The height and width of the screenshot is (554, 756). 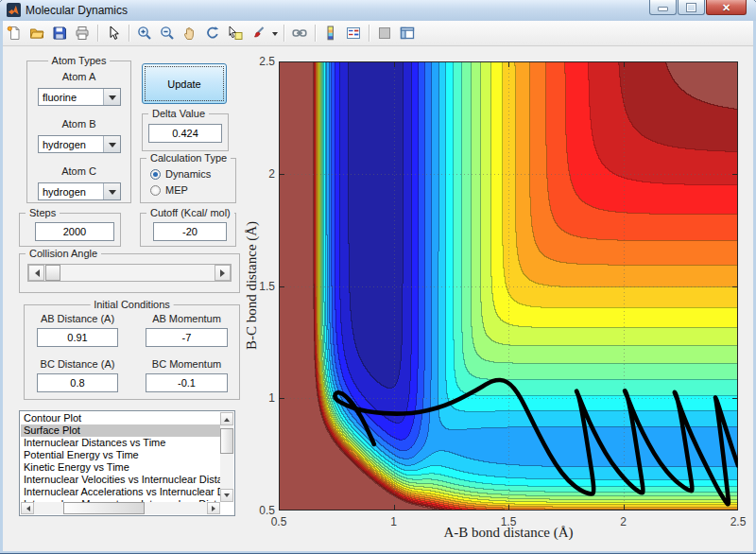 I want to click on ab-distance-field, so click(x=77, y=338).